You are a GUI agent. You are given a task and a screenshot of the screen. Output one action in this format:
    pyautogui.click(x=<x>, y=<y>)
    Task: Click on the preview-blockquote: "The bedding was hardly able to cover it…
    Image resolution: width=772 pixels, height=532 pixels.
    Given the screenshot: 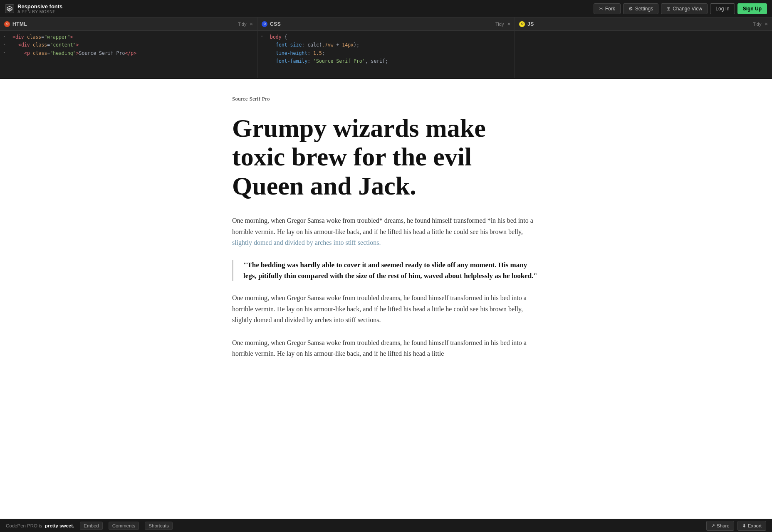 What is the action you would take?
    pyautogui.click(x=386, y=270)
    